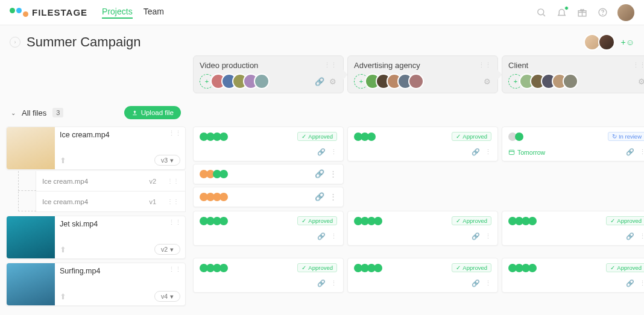 Image resolution: width=644 pixels, height=315 pixels. I want to click on status-in-review: ↻ In review, so click(626, 136).